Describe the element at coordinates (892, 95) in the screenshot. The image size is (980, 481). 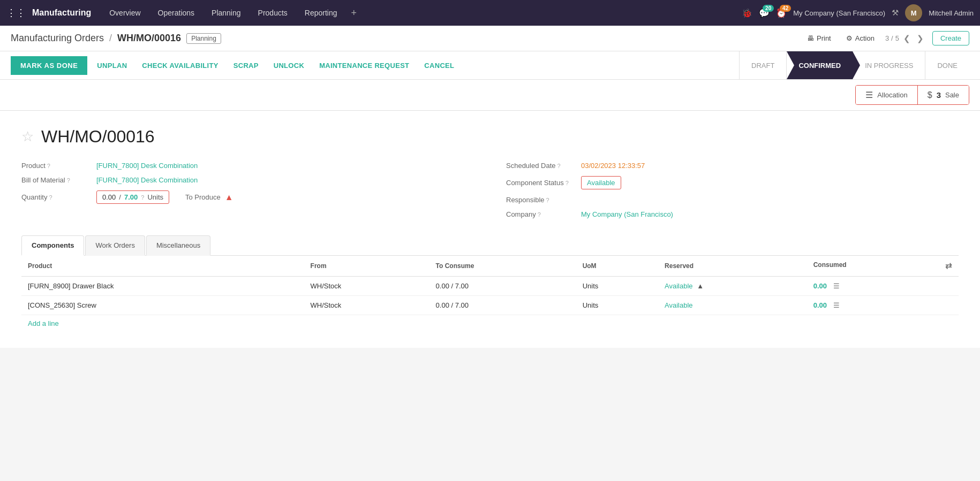
I see `allocation-label: Allocation` at that location.